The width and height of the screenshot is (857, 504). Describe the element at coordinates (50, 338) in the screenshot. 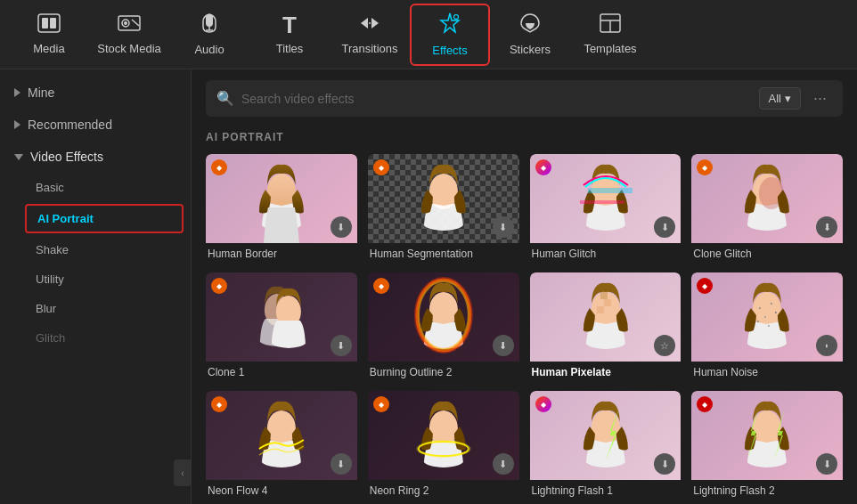

I see `glitch-label: Glitch` at that location.